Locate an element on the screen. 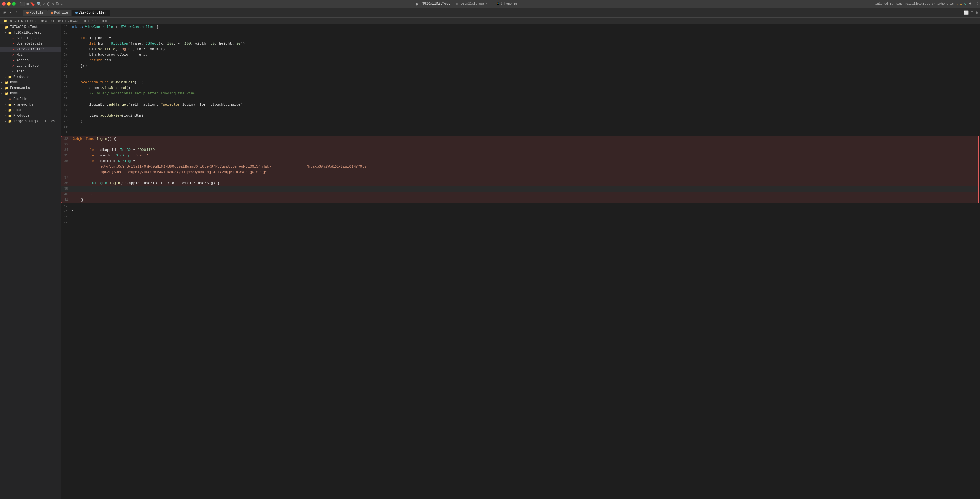 The image size is (980, 499). line-content-23: super.viewDidLoad() is located at coordinates (526, 88).